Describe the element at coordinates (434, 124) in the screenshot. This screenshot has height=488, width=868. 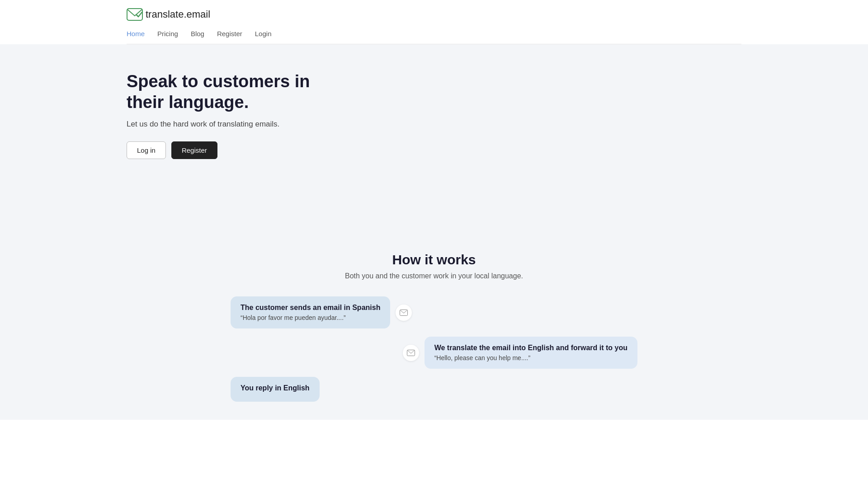
I see `hero-subtitle: Let us do the hard work of translating e…` at that location.